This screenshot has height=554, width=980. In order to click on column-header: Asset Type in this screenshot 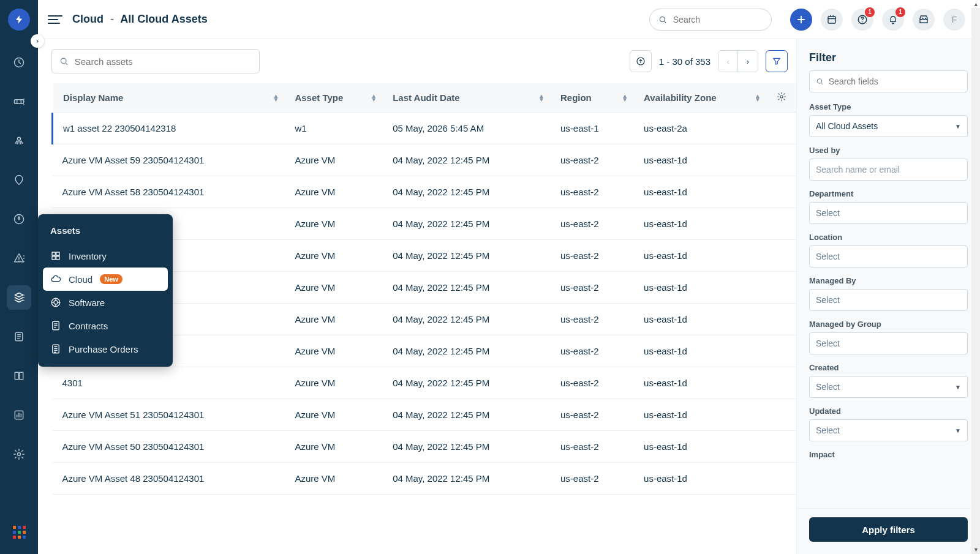, I will do `click(334, 98)`.